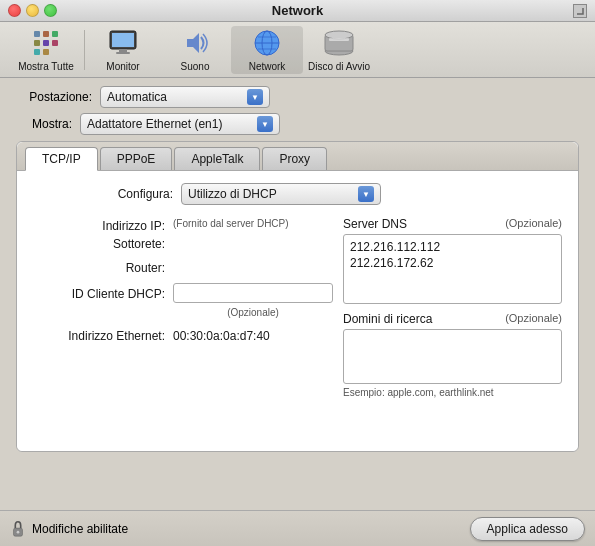  What do you see at coordinates (46, 66) in the screenshot?
I see `toolbar-label-mostra-tutte: Mostra Tutte` at bounding box center [46, 66].